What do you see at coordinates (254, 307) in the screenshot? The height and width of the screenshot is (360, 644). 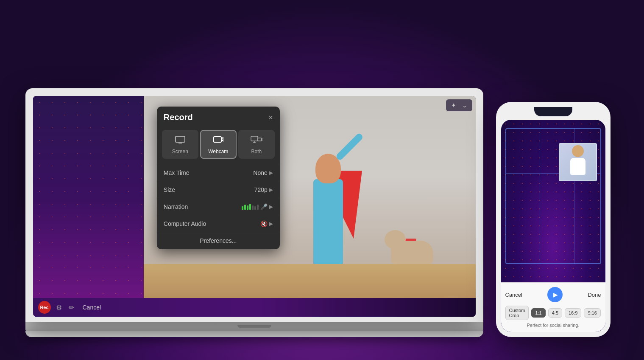 I see `screen-bottom-bar: Rec ⚙ ✏ Cancel` at bounding box center [254, 307].